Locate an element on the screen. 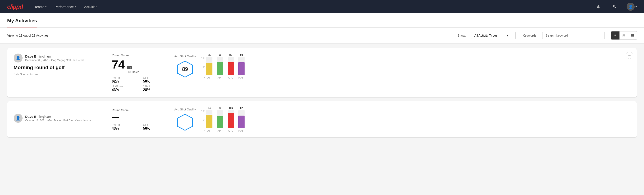 The width and height of the screenshot is (644, 195). page-title: My Activities is located at coordinates (22, 20).